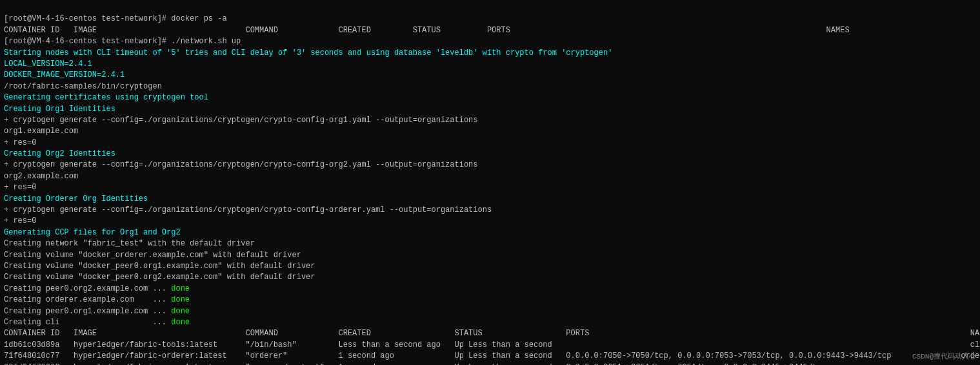 This screenshot has width=980, height=365. Describe the element at coordinates (490, 53) in the screenshot. I see `terminal-line: Starting nodes with CLI timeout of '5' t…` at that location.